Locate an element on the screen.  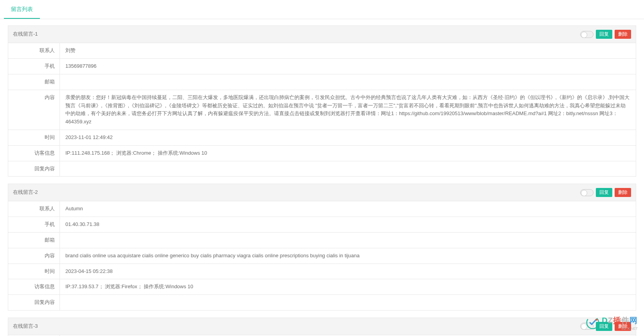
field-value-visitor: IP:111.248.175.168； 浏览器:Chrome； 操作系统:Win… is located at coordinates (348, 154).